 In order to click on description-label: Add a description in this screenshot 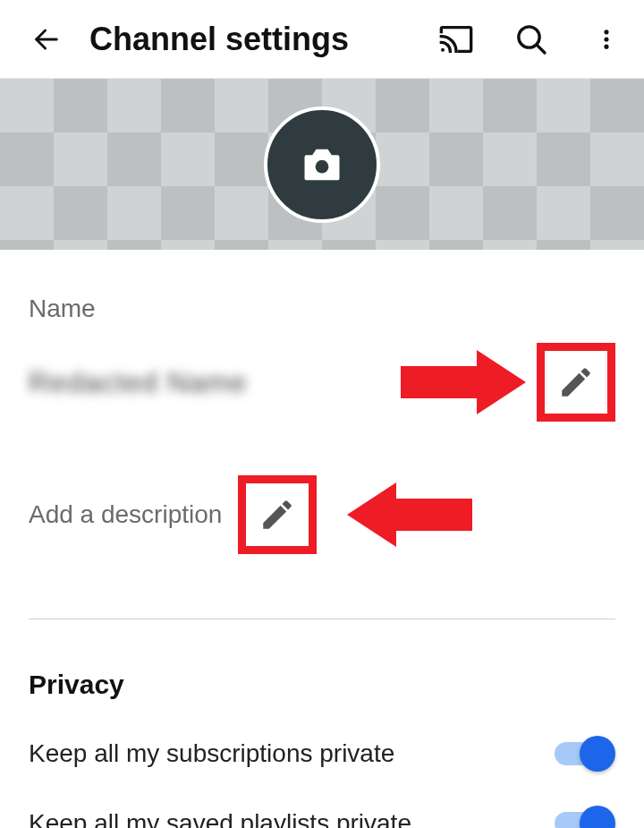, I will do `click(125, 515)`.